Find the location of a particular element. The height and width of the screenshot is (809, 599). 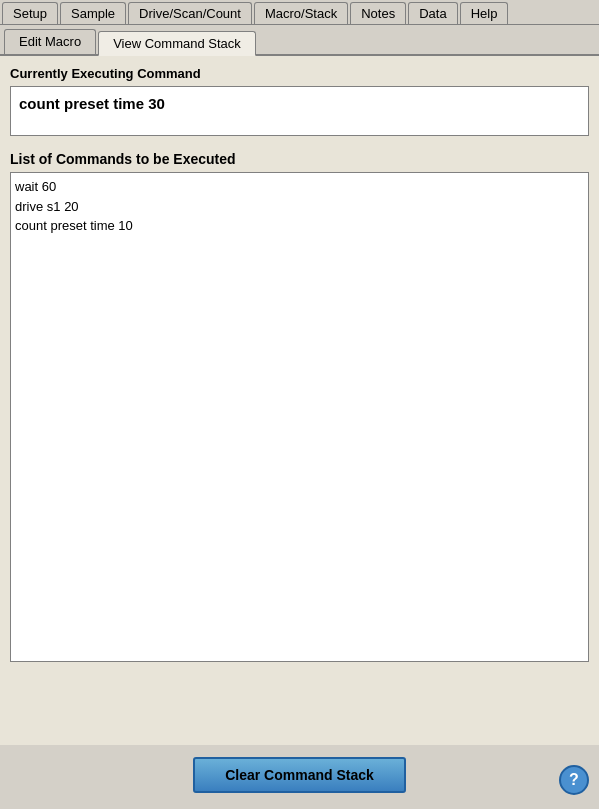

menu-macro-stack: Macro/Stack is located at coordinates (301, 13).